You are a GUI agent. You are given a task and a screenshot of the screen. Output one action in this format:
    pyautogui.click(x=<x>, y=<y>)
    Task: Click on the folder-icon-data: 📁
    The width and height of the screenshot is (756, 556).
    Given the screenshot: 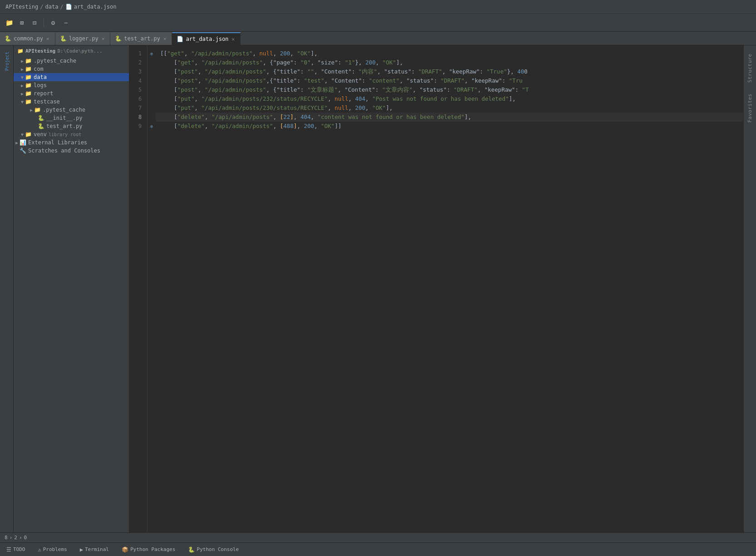 What is the action you would take?
    pyautogui.click(x=28, y=77)
    